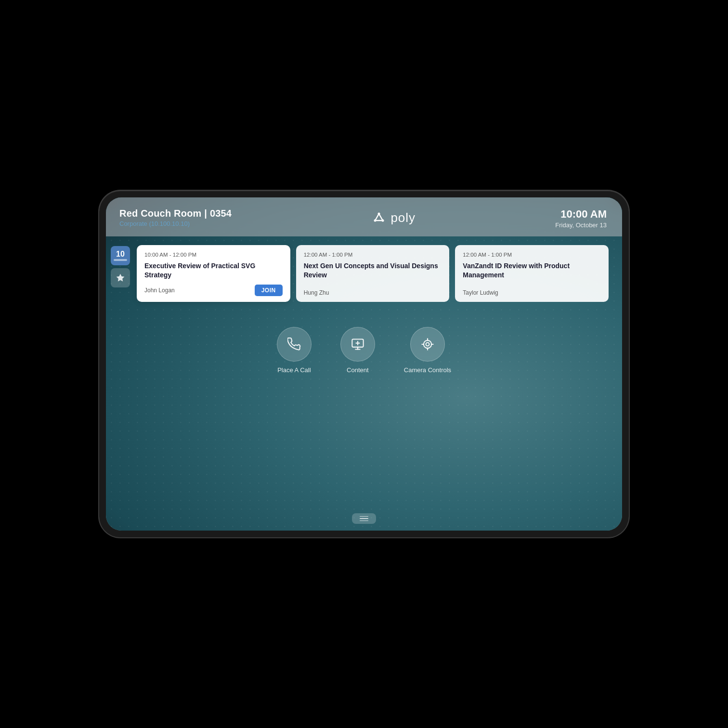  I want to click on actions-area: Place A Call Content, so click(364, 351).